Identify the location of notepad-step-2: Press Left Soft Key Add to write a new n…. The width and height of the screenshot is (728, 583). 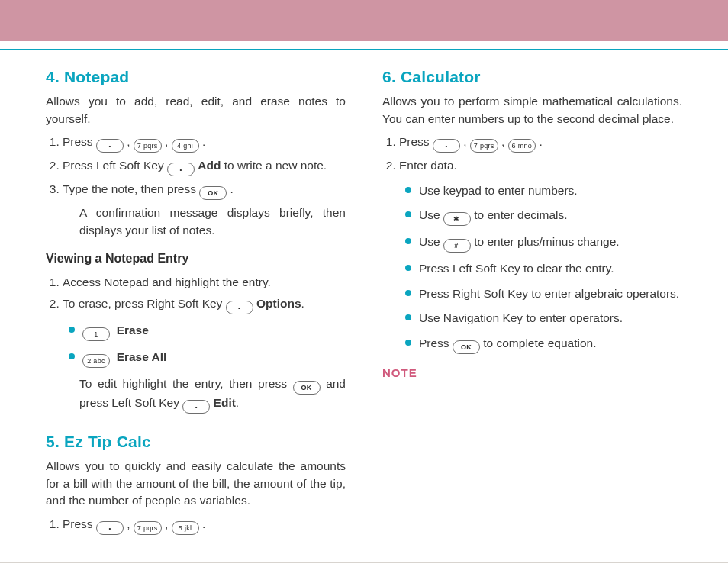
(205, 166).